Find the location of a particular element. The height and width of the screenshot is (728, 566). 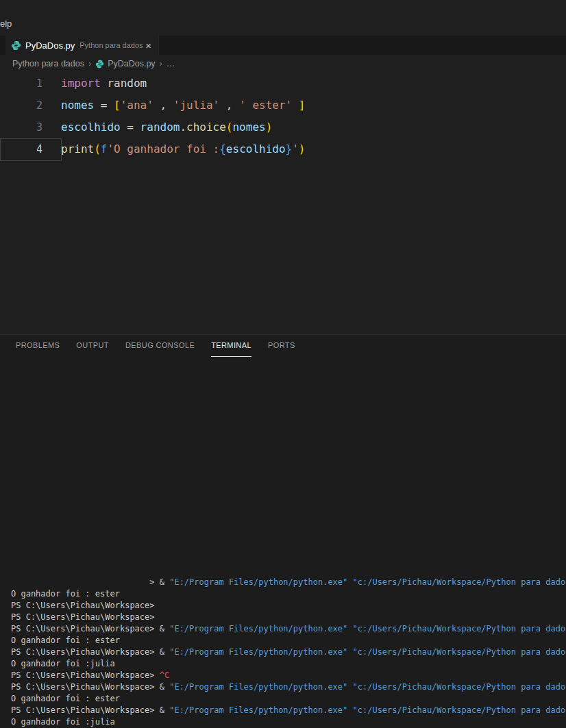

code-line: 4print(f'O ganhador foi :{escolhido}') is located at coordinates (283, 149).